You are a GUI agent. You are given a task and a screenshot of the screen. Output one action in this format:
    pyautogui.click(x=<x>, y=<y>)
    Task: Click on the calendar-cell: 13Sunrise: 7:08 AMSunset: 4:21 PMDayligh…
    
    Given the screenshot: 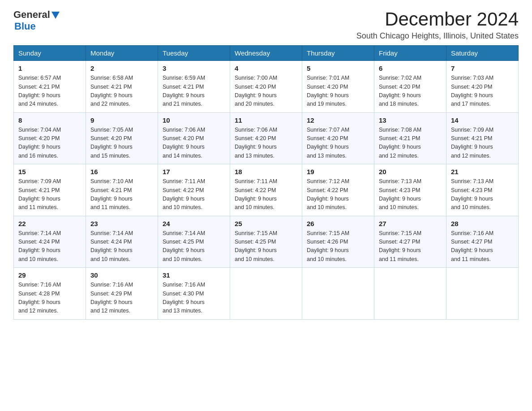 What is the action you would take?
    pyautogui.click(x=410, y=138)
    